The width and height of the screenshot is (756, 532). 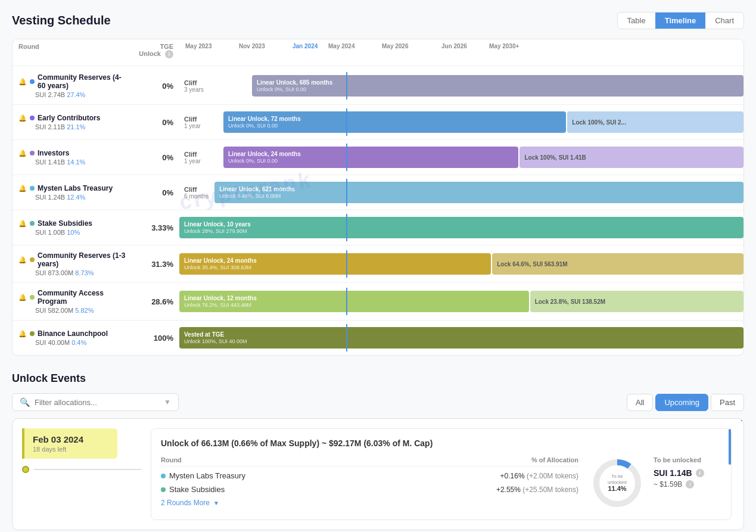 I want to click on tab-chart: Chart, so click(x=724, y=20).